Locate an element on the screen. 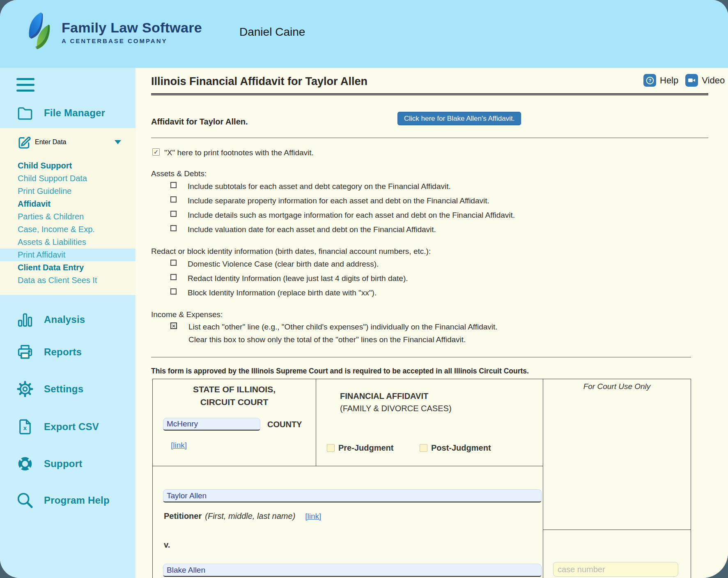 Image resolution: width=728 pixels, height=578 pixels. sidebar-item-print-guideline: Print Guideline is located at coordinates (68, 191).